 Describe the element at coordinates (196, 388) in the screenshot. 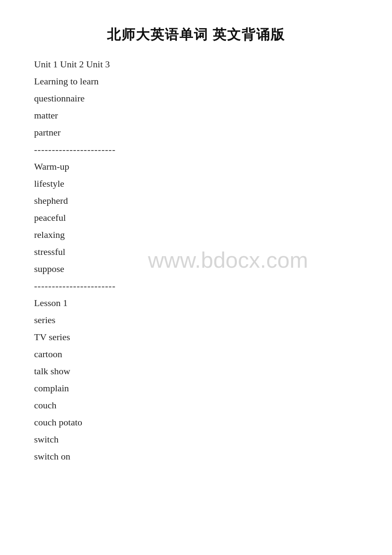

I see `list-item-complain: complain` at that location.